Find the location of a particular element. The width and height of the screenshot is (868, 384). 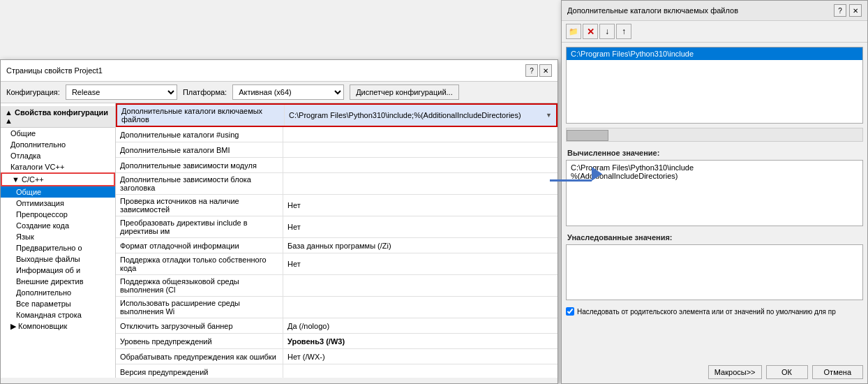

prop-name-just-my-code: Поддержка отладки только собственного ко… is located at coordinates (200, 264).